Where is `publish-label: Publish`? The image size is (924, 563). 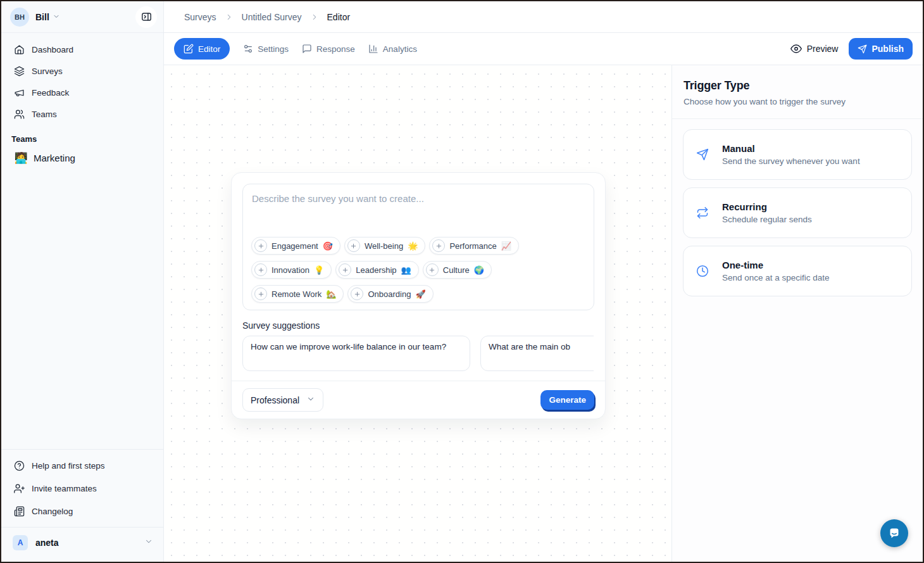 publish-label: Publish is located at coordinates (887, 49).